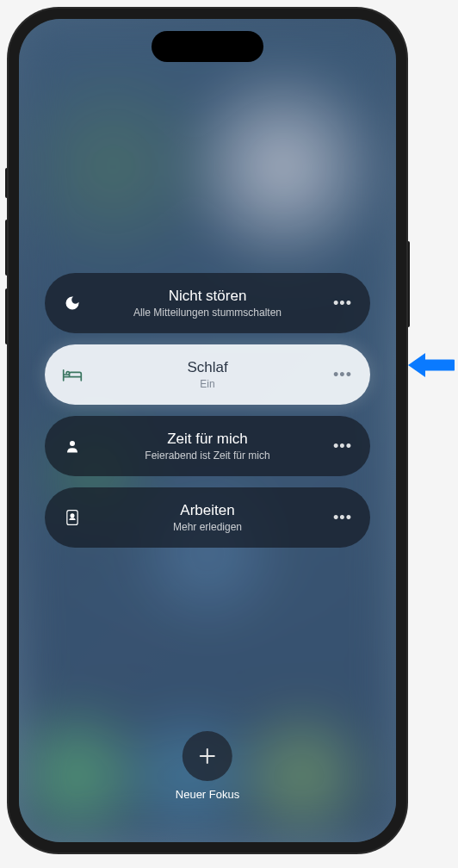 This screenshot has height=868, width=458. What do you see at coordinates (208, 296) in the screenshot?
I see `focus-title: Nicht stören` at bounding box center [208, 296].